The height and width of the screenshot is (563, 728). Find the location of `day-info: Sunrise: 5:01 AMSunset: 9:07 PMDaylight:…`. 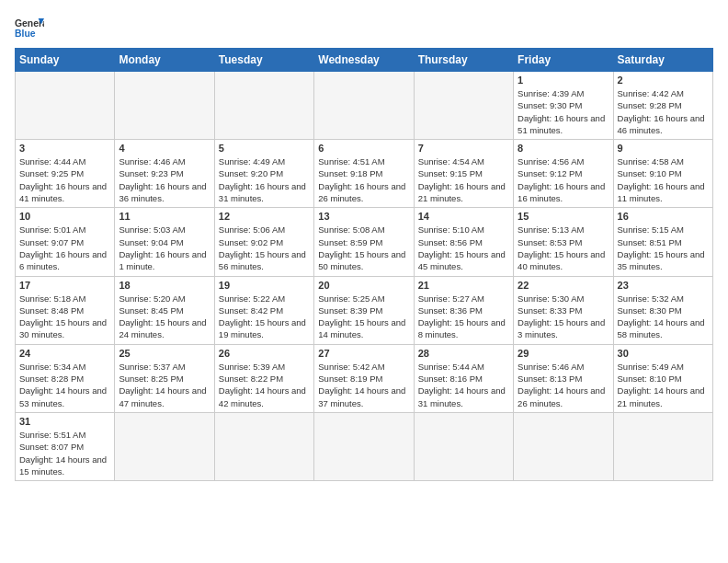

day-info: Sunrise: 5:01 AMSunset: 9:07 PMDaylight:… is located at coordinates (64, 248).